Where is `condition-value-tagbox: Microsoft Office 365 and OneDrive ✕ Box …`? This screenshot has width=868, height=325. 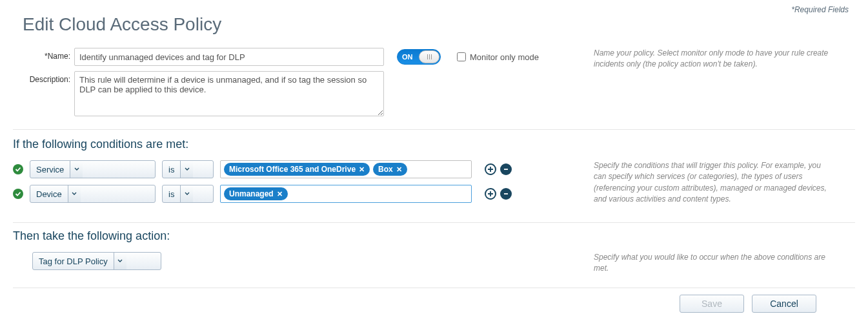
condition-value-tagbox: Microsoft Office 365 and OneDrive ✕ Box … is located at coordinates (346, 169).